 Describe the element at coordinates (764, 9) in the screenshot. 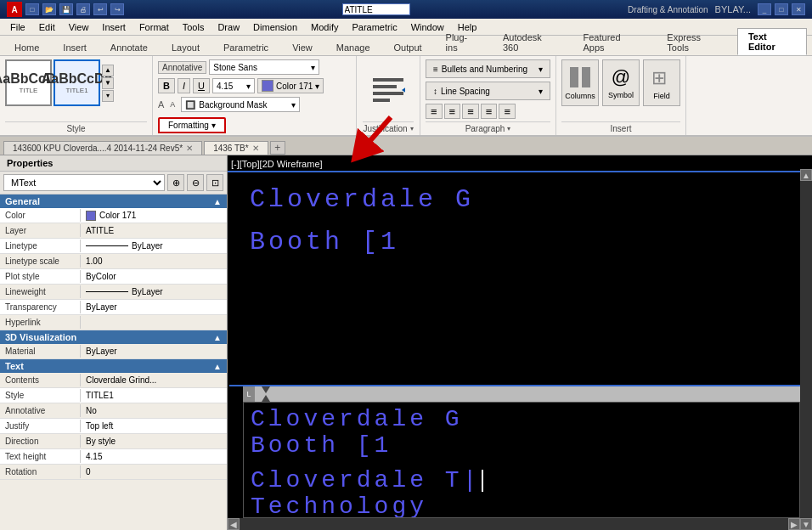

I see `minimize-btn: _` at that location.